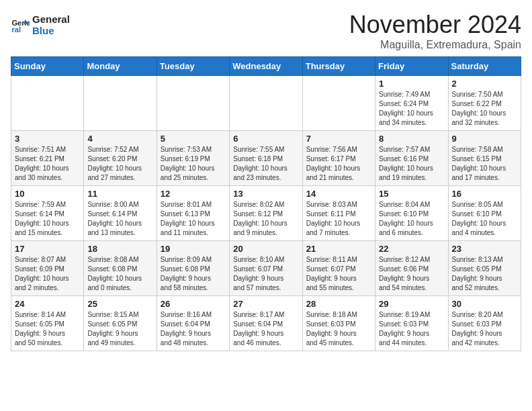 This screenshot has height=411, width=532. I want to click on weekday-header: Wednesday, so click(266, 66).